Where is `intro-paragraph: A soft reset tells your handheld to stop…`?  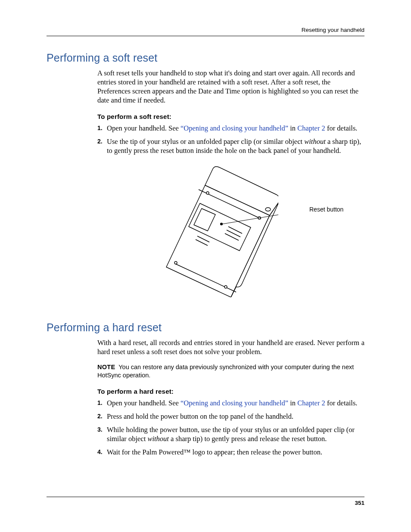
intro-paragraph: A soft reset tells your handheld to stop… is located at coordinates (231, 87).